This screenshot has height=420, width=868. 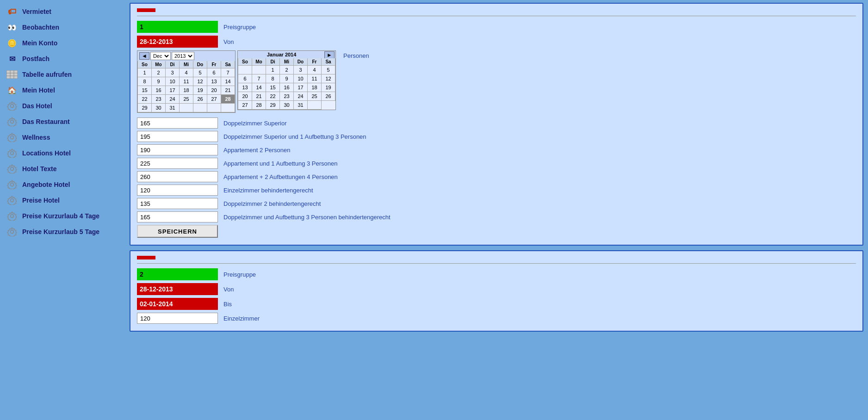 What do you see at coordinates (315, 88) in the screenshot?
I see `jan-18: 18` at bounding box center [315, 88].